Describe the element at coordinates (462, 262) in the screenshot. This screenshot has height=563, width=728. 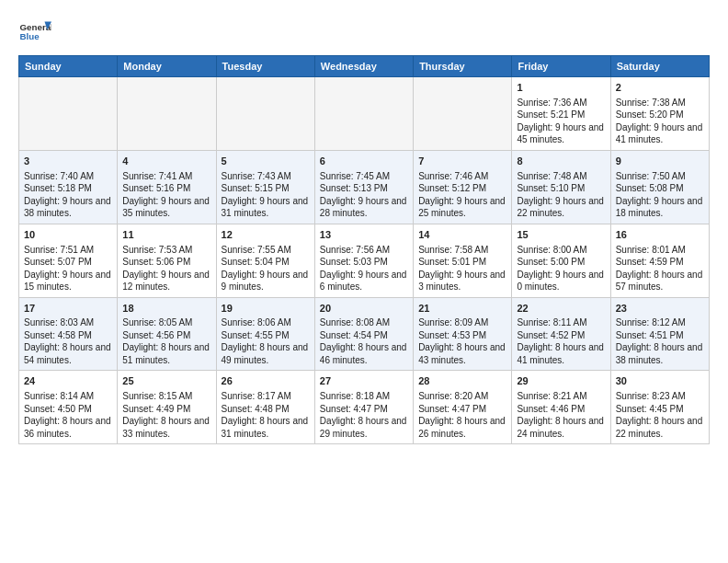
I see `day-info-line: Sunset: 5:01 PM` at that location.